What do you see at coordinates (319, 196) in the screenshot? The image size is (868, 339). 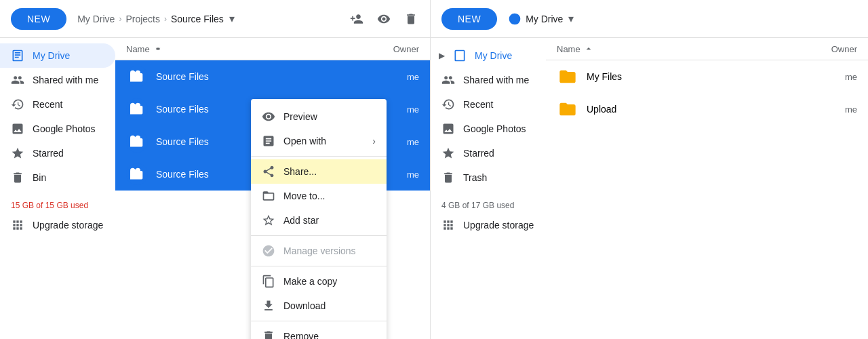 I see `menu-item-move-to: Move to...` at bounding box center [319, 196].